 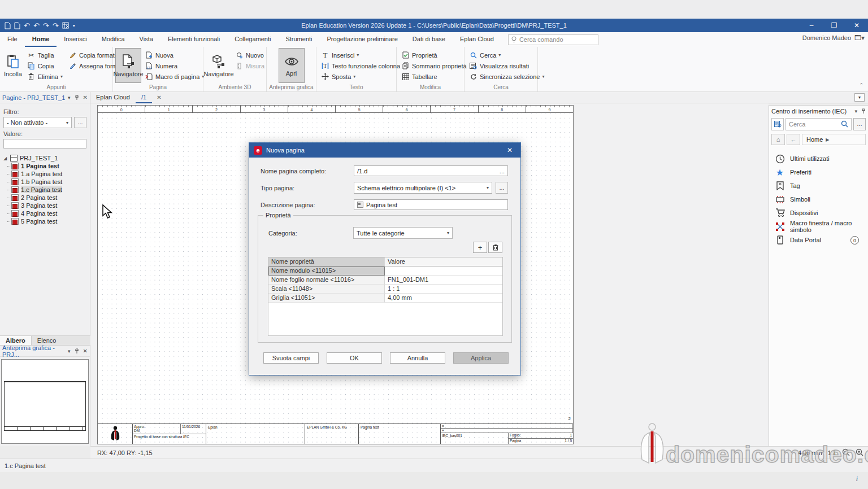 I want to click on tipo-pagina-select: Schema elettrico multipolare (I) <1> ▾, so click(x=423, y=187).